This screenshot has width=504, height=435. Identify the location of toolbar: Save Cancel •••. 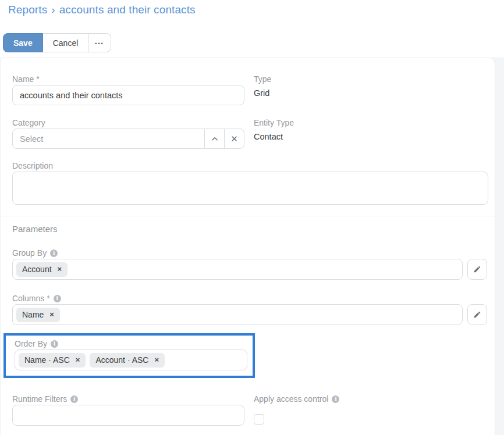
(57, 43).